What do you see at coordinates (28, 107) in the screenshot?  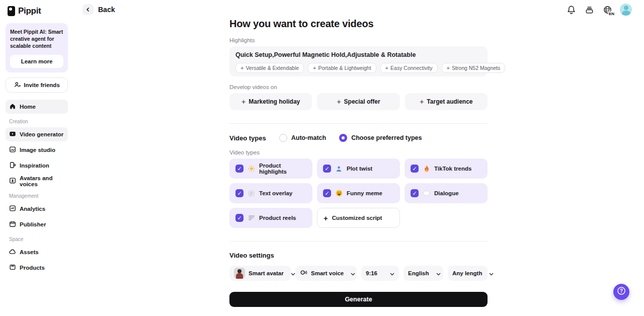 I see `sidebar-item-label: Home` at bounding box center [28, 107].